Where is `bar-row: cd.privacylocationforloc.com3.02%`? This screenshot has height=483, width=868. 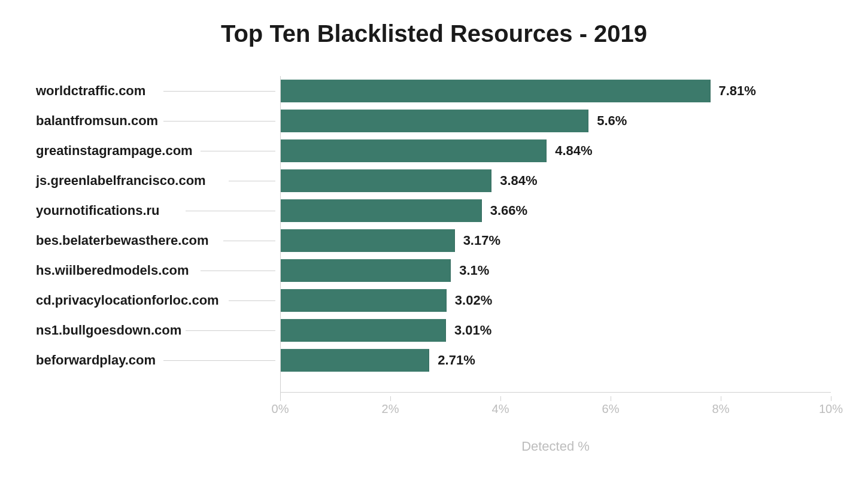
bar-row: cd.privacylocationforloc.com3.02% is located at coordinates (434, 300).